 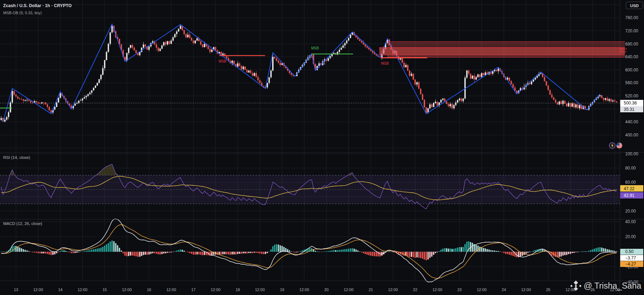 What do you see at coordinates (623, 49) in the screenshot?
I see `svg-text: 684.74` at bounding box center [623, 49].